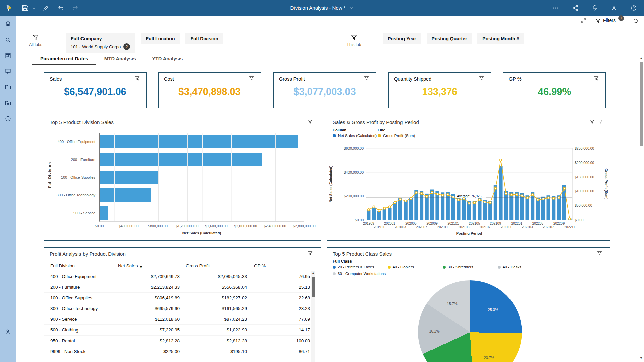  I want to click on legend-item-net-sales: Net Sales (Calculated), so click(355, 136).